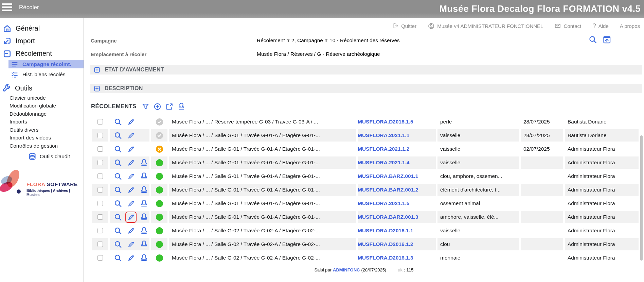  Describe the element at coordinates (42, 29) in the screenshot. I see `sidebar-item-general: Général` at that location.